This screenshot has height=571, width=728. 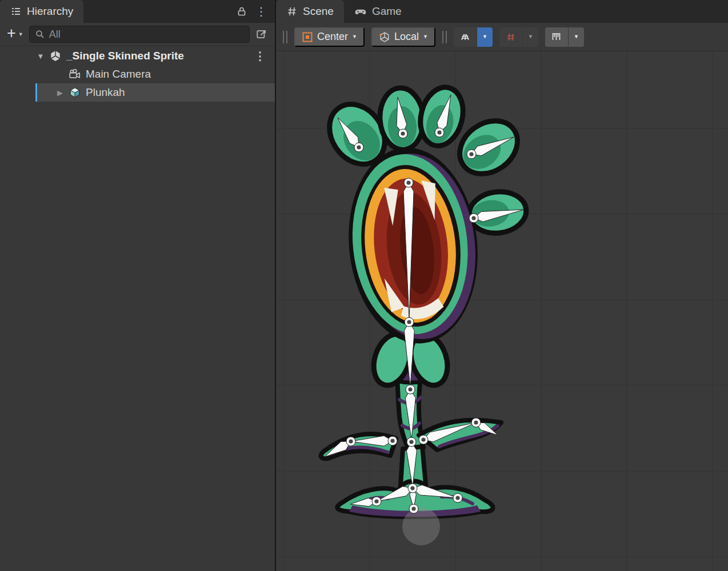 I want to click on gamepad-icon, so click(x=361, y=11).